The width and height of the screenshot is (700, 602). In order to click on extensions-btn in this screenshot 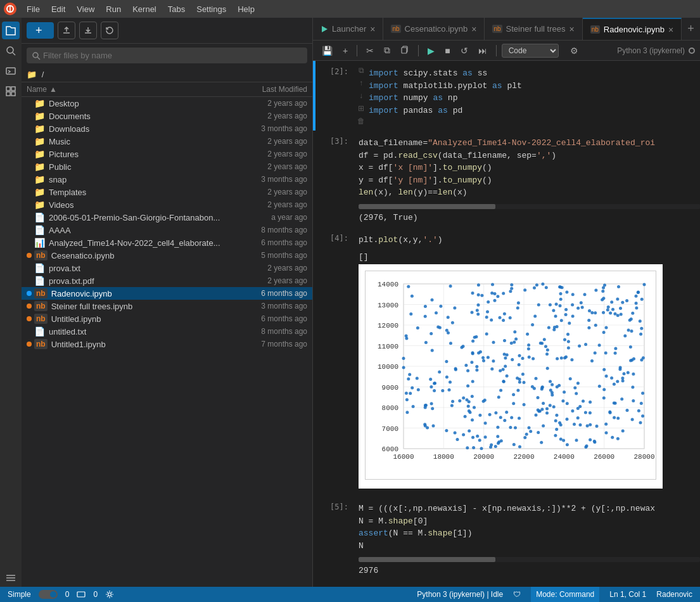, I will do `click(11, 91)`.